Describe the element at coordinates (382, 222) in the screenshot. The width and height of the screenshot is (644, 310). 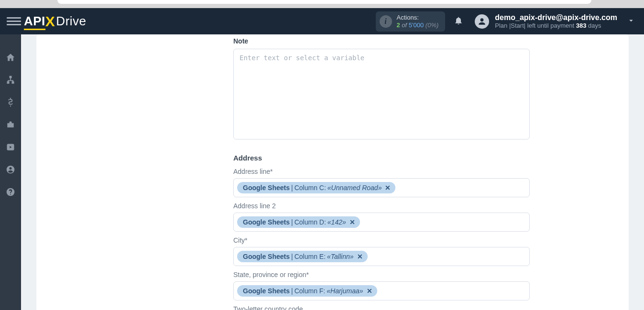
I see `address-line2-input: Google Sheets | Column D: «142» ✕` at that location.